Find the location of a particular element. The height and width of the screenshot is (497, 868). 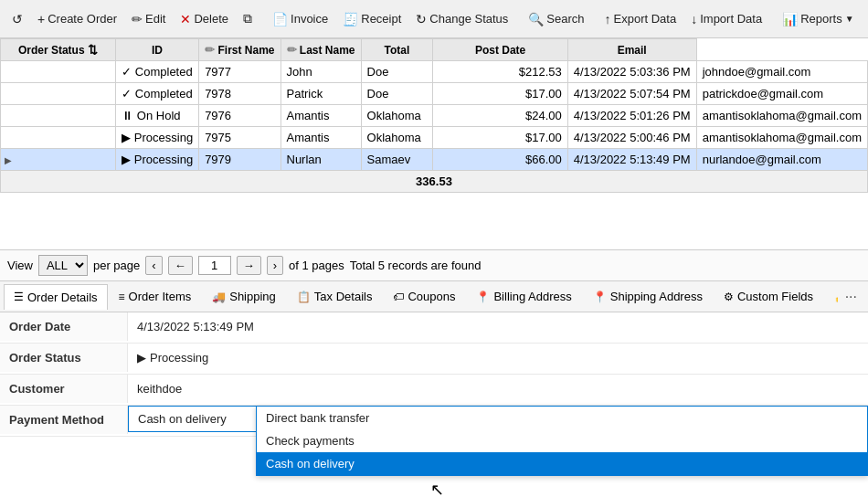

table-row: ▶▶Processing7979NurlanSamaev$66.004/13/2… is located at coordinates (435, 160).